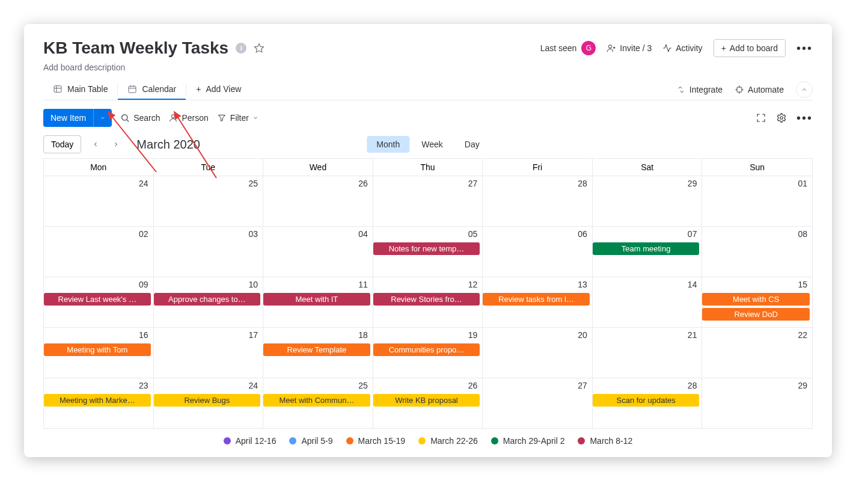 The image size is (868, 498). I want to click on activity-button: Activity, so click(682, 48).